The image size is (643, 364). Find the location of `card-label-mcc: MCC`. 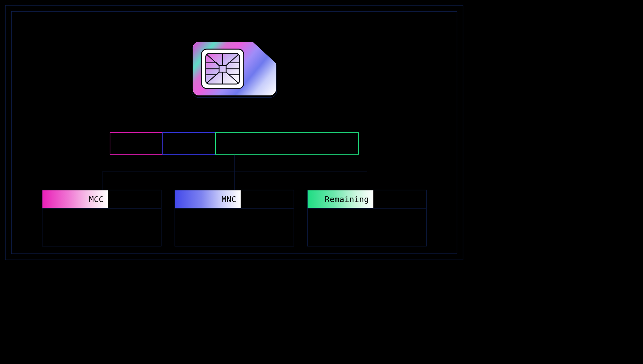

card-label-mcc: MCC is located at coordinates (75, 199).